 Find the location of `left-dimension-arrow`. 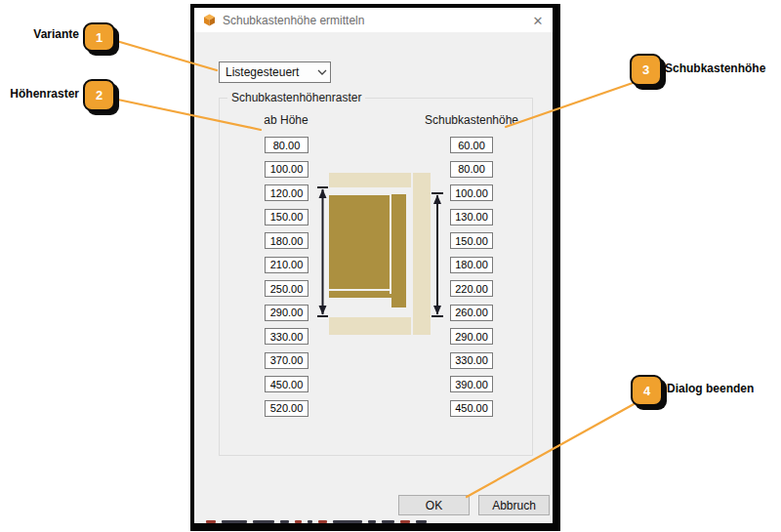

left-dimension-arrow is located at coordinates (322, 252).